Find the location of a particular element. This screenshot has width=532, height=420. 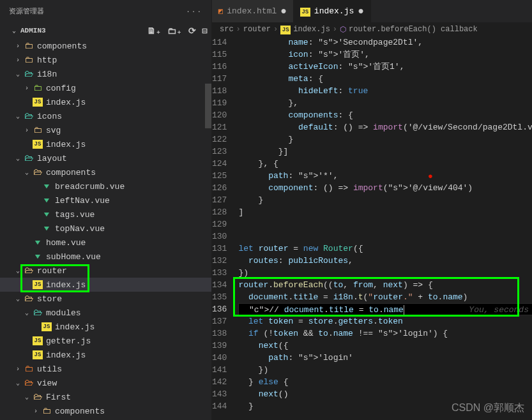

refresh-icon: ⟳ is located at coordinates (192, 31).